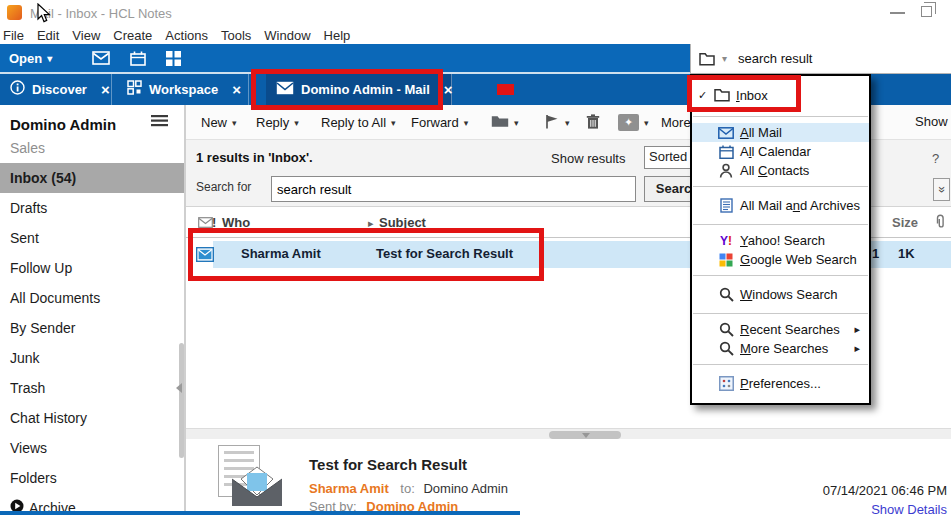 The image size is (951, 515). Describe the element at coordinates (909, 508) in the screenshot. I see `show-details-link: Show Details` at that location.